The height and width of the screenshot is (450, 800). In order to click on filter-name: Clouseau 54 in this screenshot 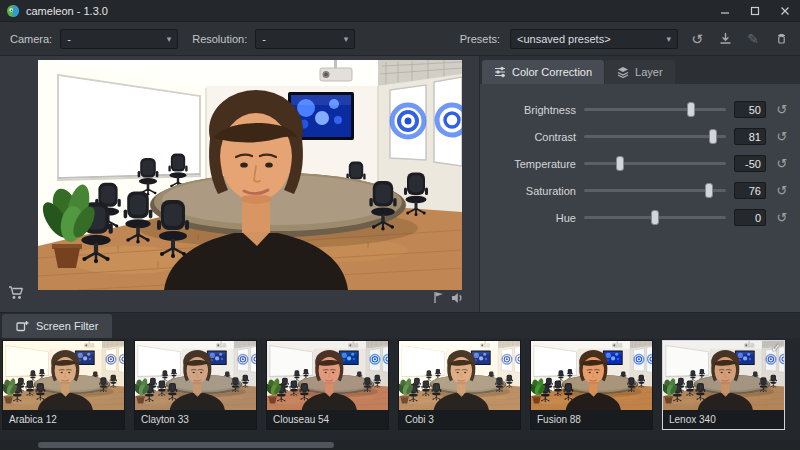, I will do `click(328, 420)`.